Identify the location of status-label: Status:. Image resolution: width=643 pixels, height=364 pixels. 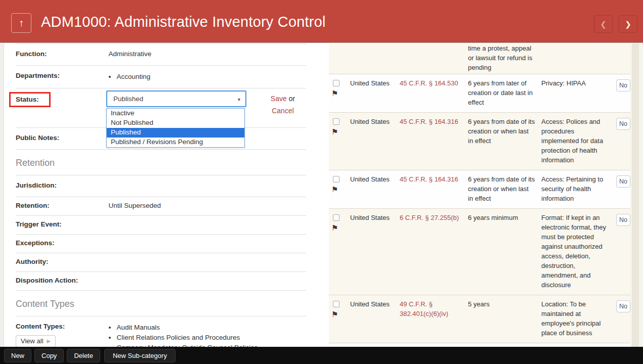
(27, 99).